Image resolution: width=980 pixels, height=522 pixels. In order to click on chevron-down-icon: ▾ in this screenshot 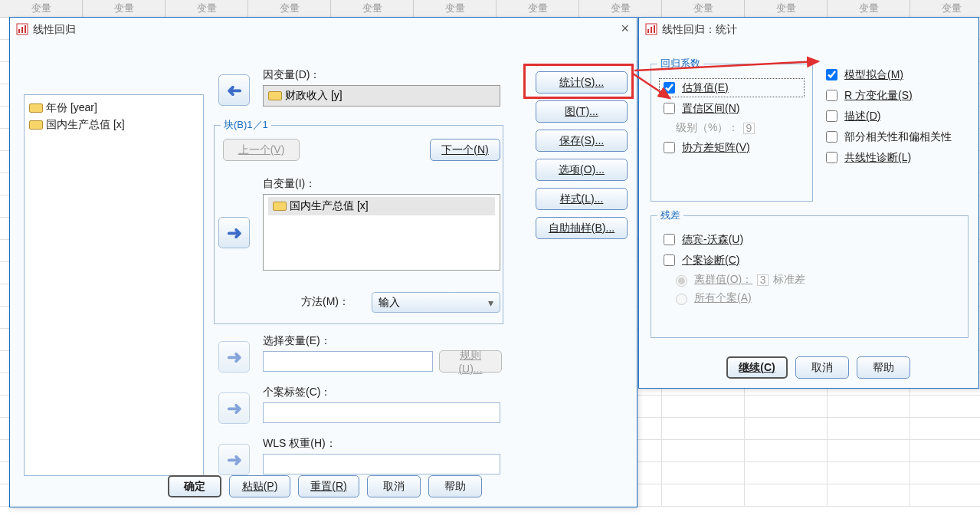, I will do `click(490, 303)`.